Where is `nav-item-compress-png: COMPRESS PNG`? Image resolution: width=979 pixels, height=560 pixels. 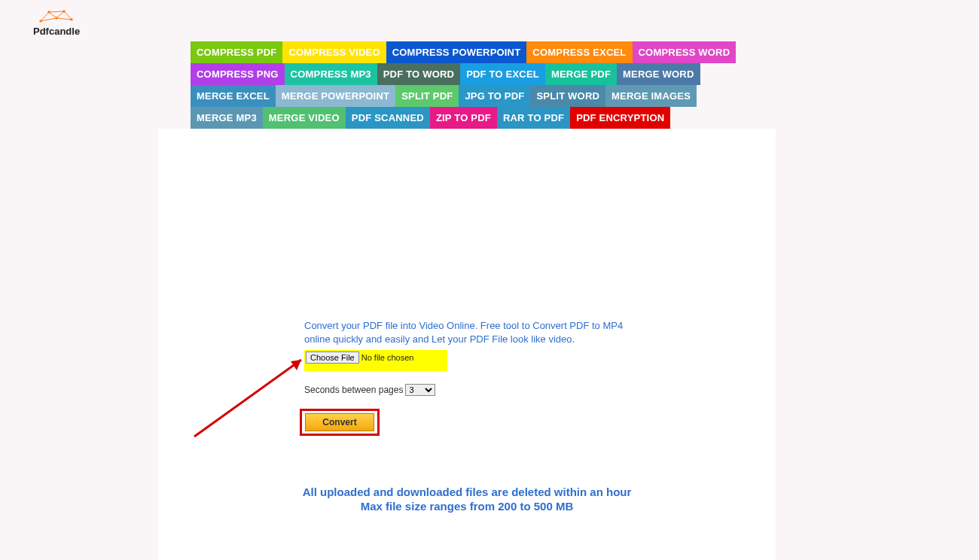 nav-item-compress-png: COMPRESS PNG is located at coordinates (238, 74).